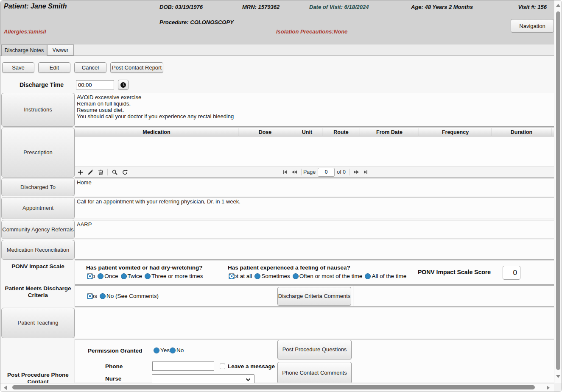 The image size is (562, 392). I want to click on appointment-text: Call for an appointment with your referr…, so click(315, 202).